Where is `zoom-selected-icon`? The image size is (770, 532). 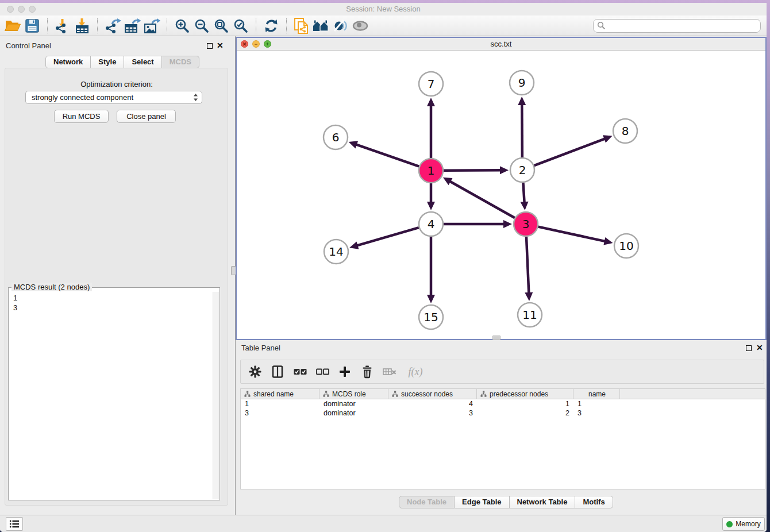 zoom-selected-icon is located at coordinates (241, 26).